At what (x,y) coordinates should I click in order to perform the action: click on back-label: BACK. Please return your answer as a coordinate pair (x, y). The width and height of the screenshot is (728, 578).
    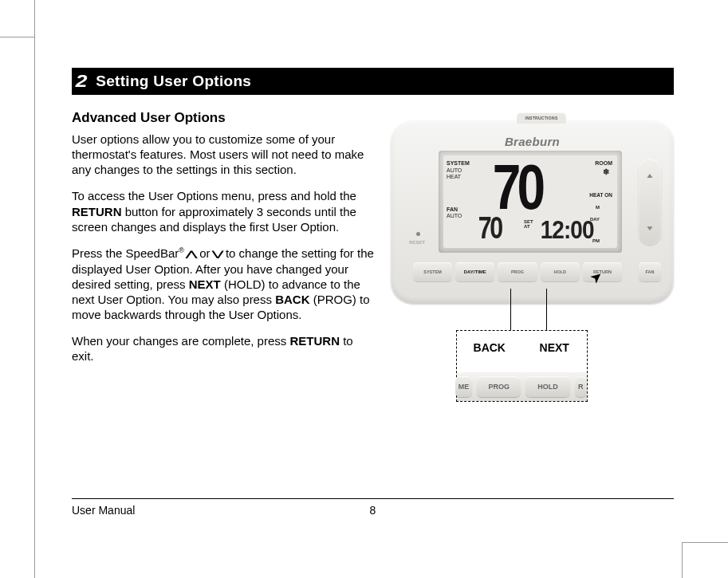
    Looking at the image, I should click on (490, 348).